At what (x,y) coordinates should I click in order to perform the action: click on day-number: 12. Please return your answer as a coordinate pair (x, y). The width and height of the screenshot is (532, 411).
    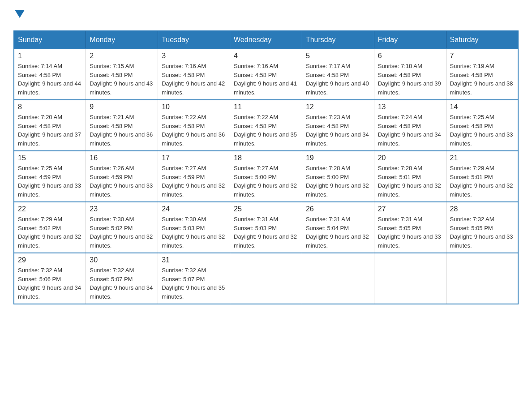
    Looking at the image, I should click on (338, 107).